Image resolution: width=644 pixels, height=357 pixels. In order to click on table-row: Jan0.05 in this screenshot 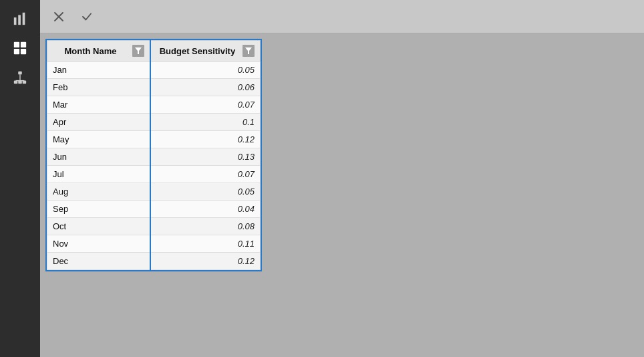, I will do `click(154, 70)`.